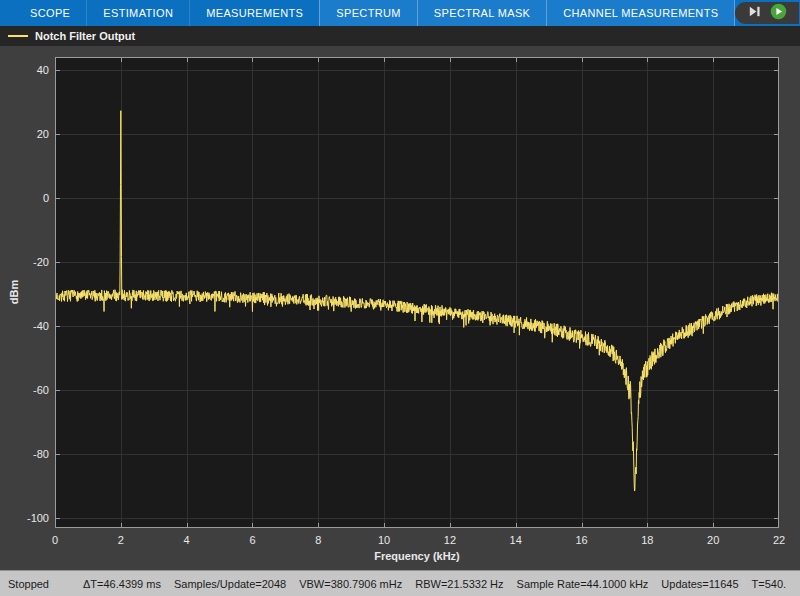 The height and width of the screenshot is (596, 800). I want to click on step-forward-icon, so click(754, 13).